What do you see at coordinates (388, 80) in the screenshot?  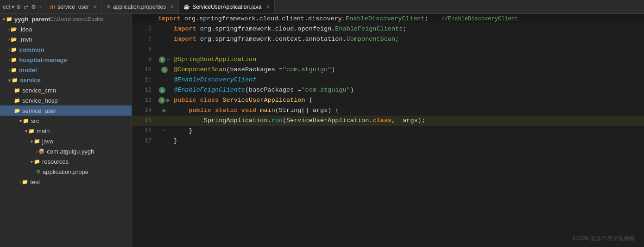 I see `code-line-11: 11 @EnableDiscoveryClient` at bounding box center [388, 80].